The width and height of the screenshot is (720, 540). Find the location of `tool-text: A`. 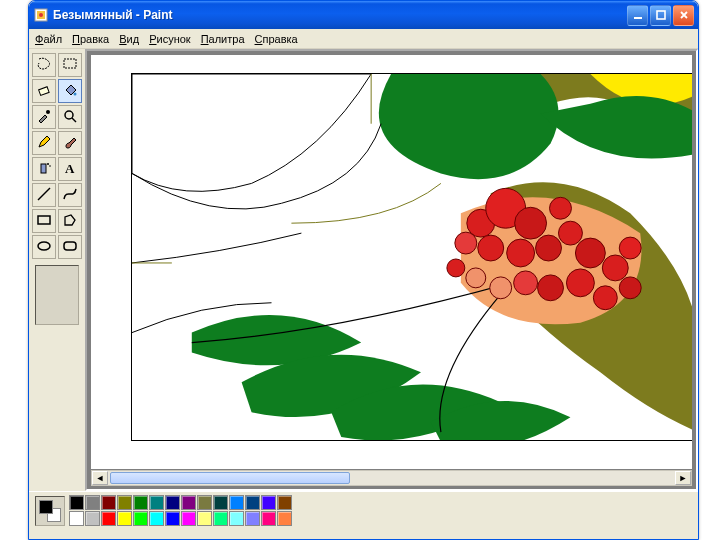

tool-text: A is located at coordinates (70, 169).